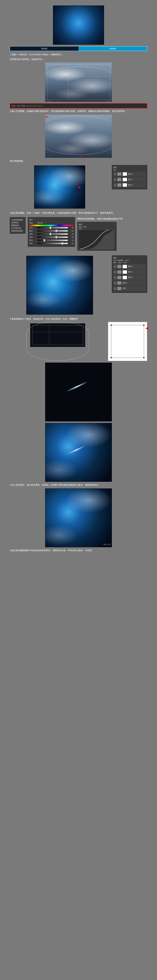 Image resolution: width=157 pixels, height=980 pixels. What do you see at coordinates (58, 335) in the screenshot?
I see `stars-warp-grid` at bounding box center [58, 335].